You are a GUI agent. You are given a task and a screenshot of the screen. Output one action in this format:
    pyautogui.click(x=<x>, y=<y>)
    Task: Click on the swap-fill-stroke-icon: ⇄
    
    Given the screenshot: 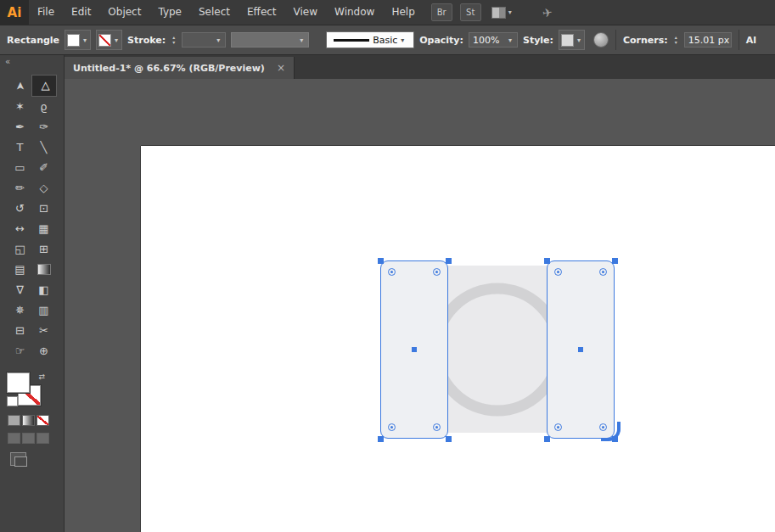 What is the action you would take?
    pyautogui.click(x=42, y=377)
    